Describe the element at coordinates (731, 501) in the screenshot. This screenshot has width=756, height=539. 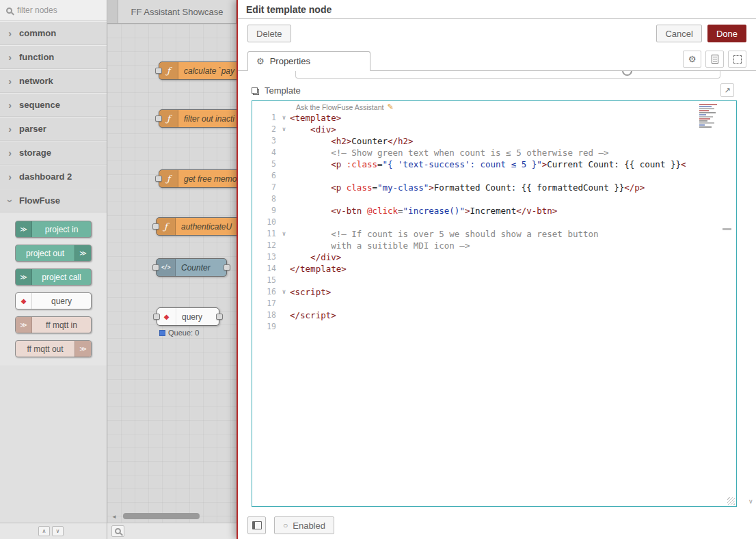
I see `editor-resize-grip` at that location.